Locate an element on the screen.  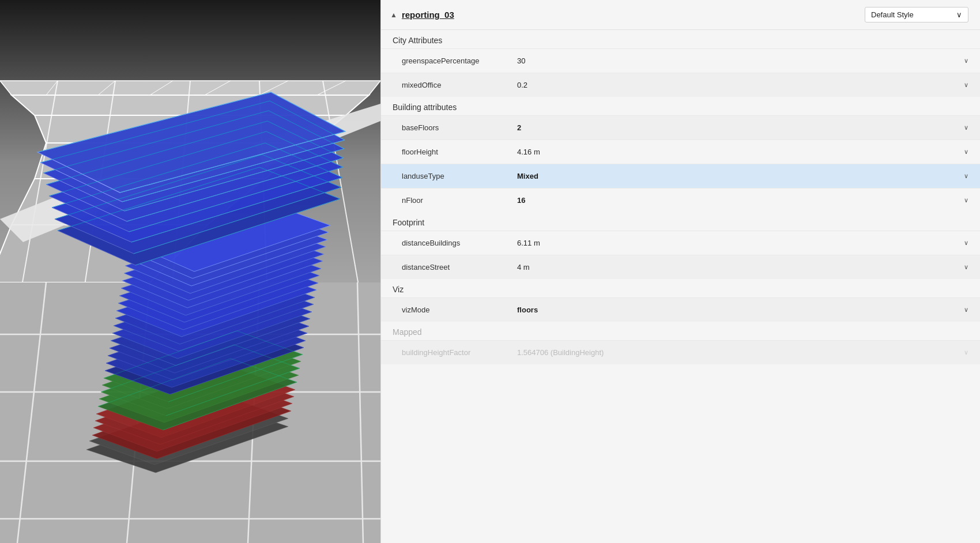
attr-value-group-nfloor: 16 is located at coordinates (740, 201).